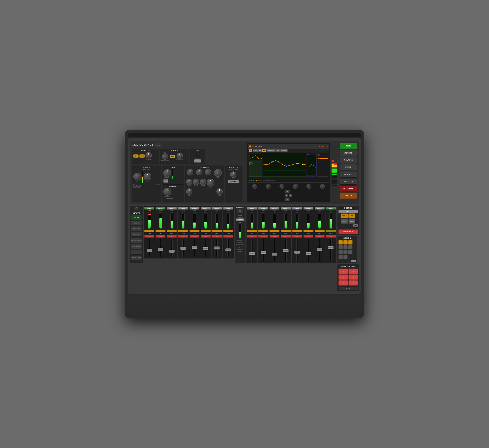 The width and height of the screenshot is (489, 448). What do you see at coordinates (147, 177) in the screenshot?
I see `frequency-knob` at bounding box center [147, 177].